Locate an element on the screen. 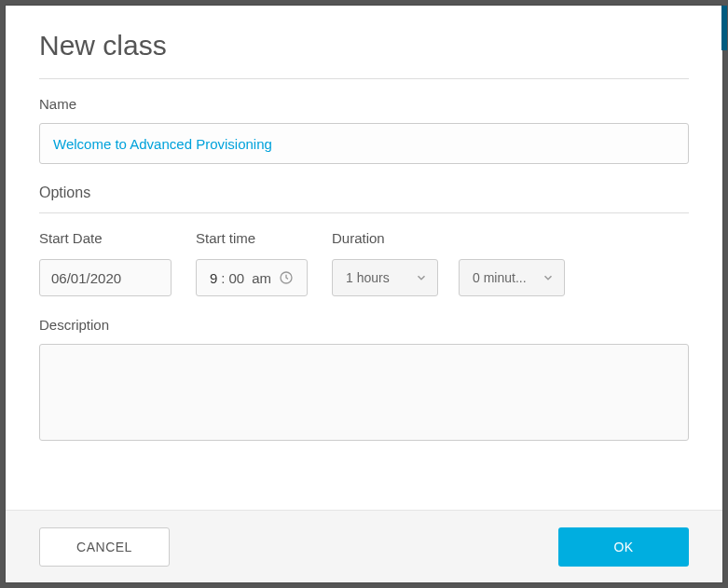  start-time-col: Start time 9 : 00 am is located at coordinates (252, 263).